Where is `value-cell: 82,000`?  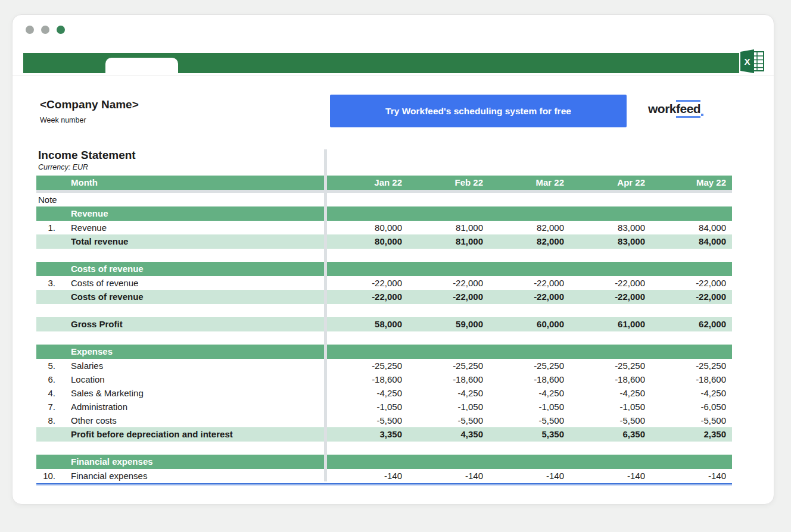 value-cell: 82,000 is located at coordinates (530, 242).